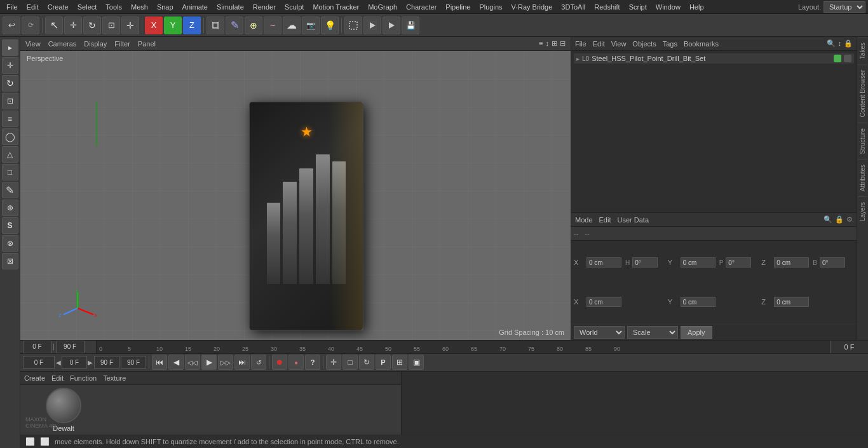  I want to click on render-region-button, so click(353, 25).